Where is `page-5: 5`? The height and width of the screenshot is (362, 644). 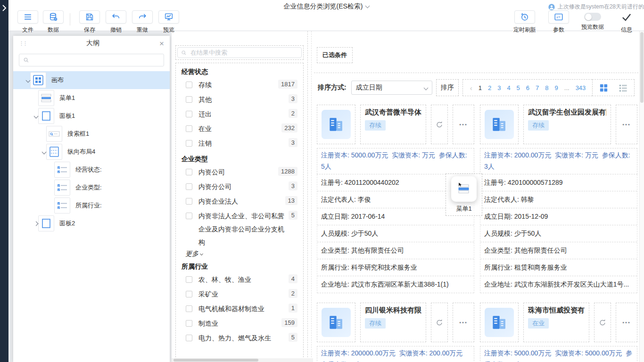 page-5: 5 is located at coordinates (519, 88).